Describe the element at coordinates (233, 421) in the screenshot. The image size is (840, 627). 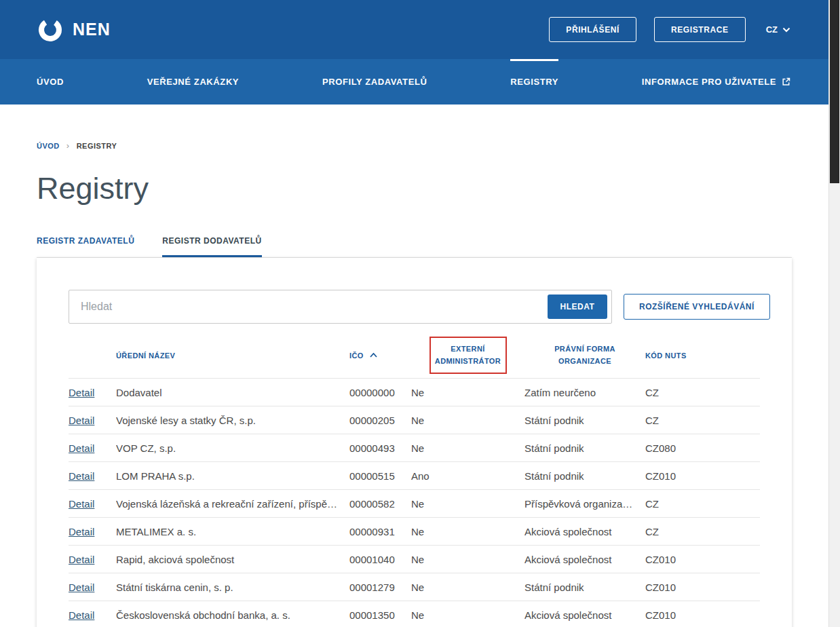
I see `cell-official-name: Vojenské lesy a statky ČR, s.p.` at that location.